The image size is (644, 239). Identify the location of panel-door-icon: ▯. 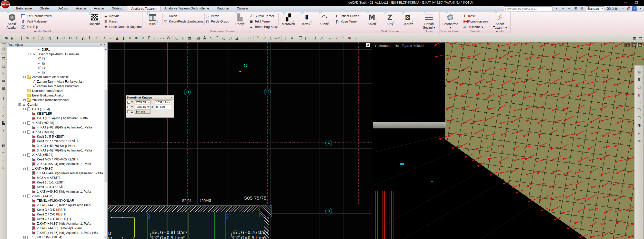
(183, 38).